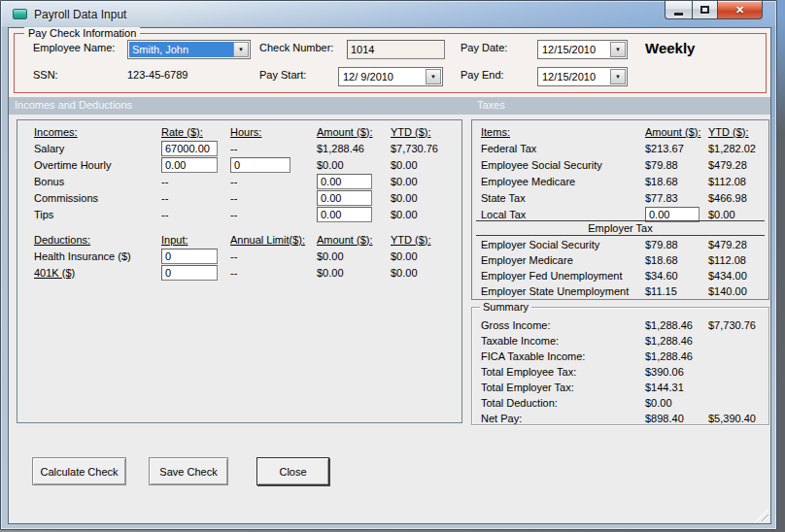 The width and height of the screenshot is (785, 532). I want to click on title-bar: Payroll Data Input ✕, so click(389, 14).